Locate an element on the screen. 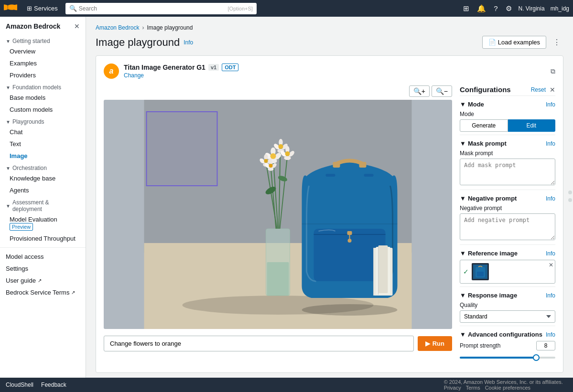 The width and height of the screenshot is (573, 392). config-panel: Configurations Reset ✕ ▼ Mode is located at coordinates (508, 225).